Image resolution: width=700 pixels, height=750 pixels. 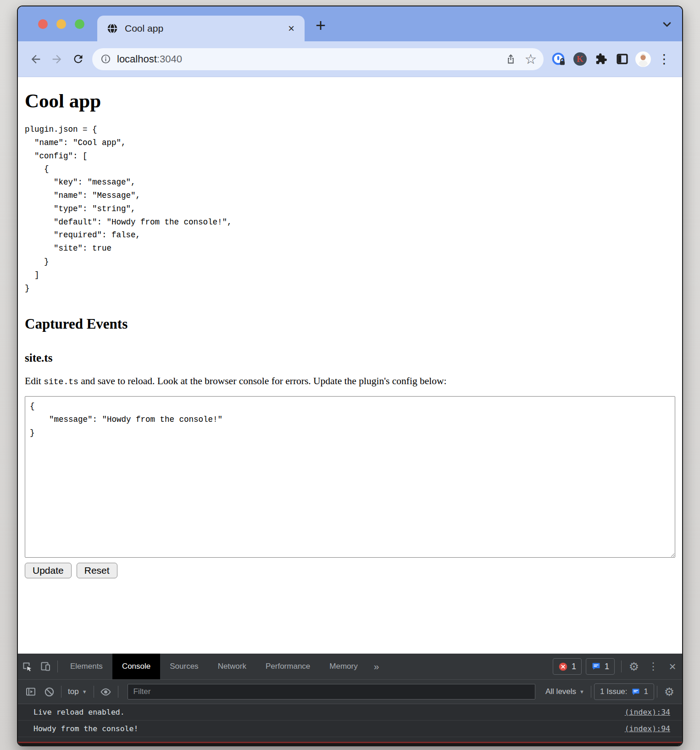 What do you see at coordinates (350, 101) in the screenshot?
I see `page-title: Cool app` at bounding box center [350, 101].